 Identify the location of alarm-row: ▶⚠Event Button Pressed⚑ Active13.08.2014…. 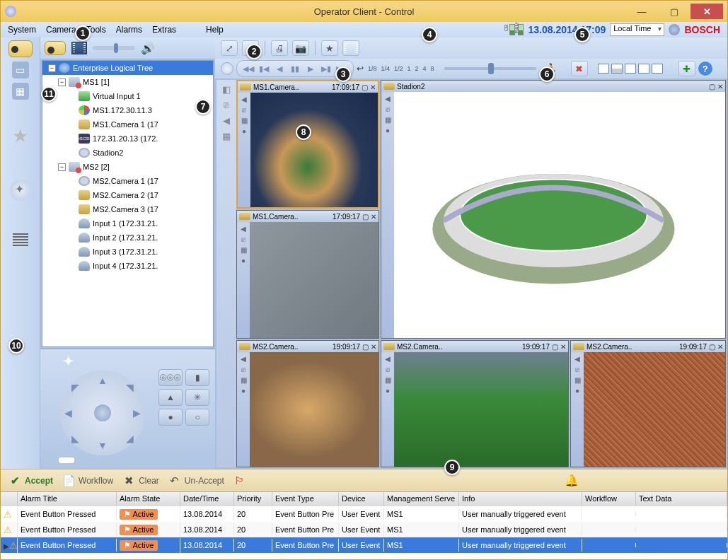
(364, 545).